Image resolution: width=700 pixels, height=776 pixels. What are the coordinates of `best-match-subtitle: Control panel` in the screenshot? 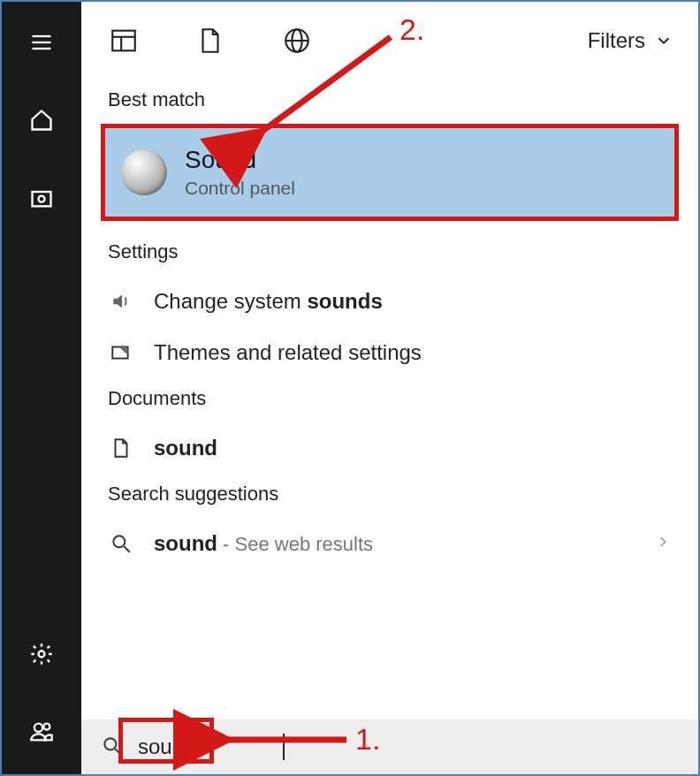 It's located at (240, 188).